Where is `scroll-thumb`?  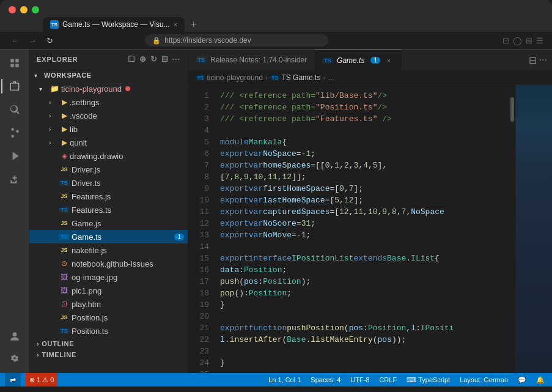
scroll-thumb is located at coordinates (512, 109).